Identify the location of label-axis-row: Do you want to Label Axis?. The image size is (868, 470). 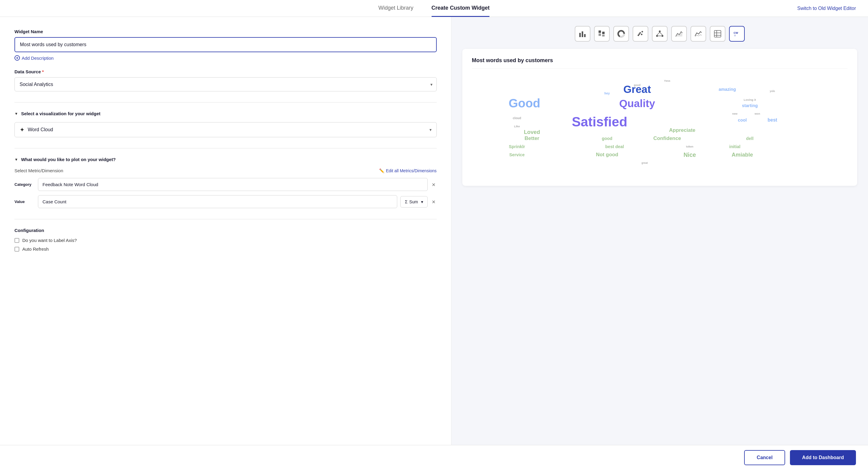
(226, 240).